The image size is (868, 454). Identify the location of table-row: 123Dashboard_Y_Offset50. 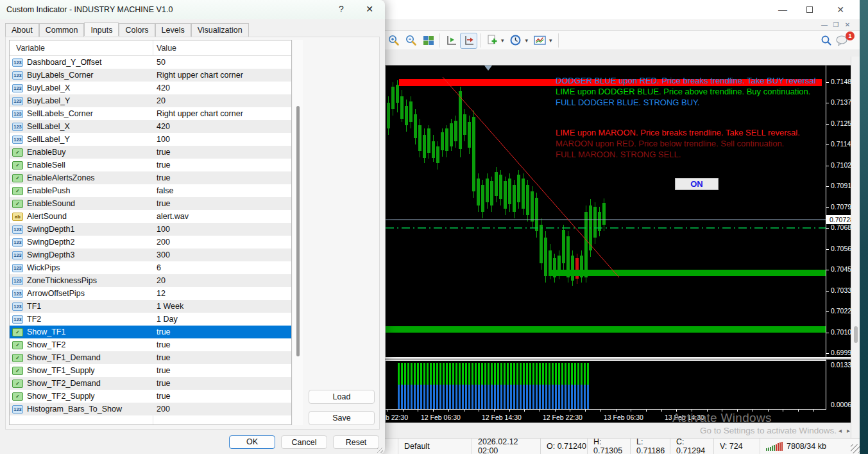
(150, 62).